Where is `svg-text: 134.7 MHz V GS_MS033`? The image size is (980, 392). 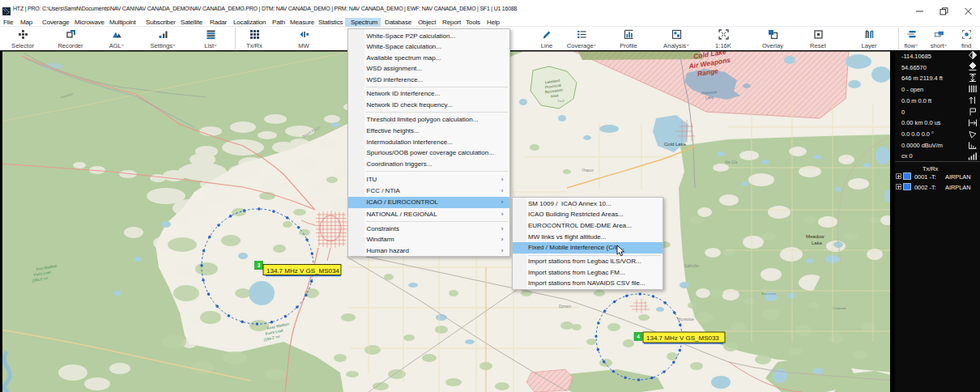 svg-text: 134.7 MHz V GS_MS033 is located at coordinates (683, 339).